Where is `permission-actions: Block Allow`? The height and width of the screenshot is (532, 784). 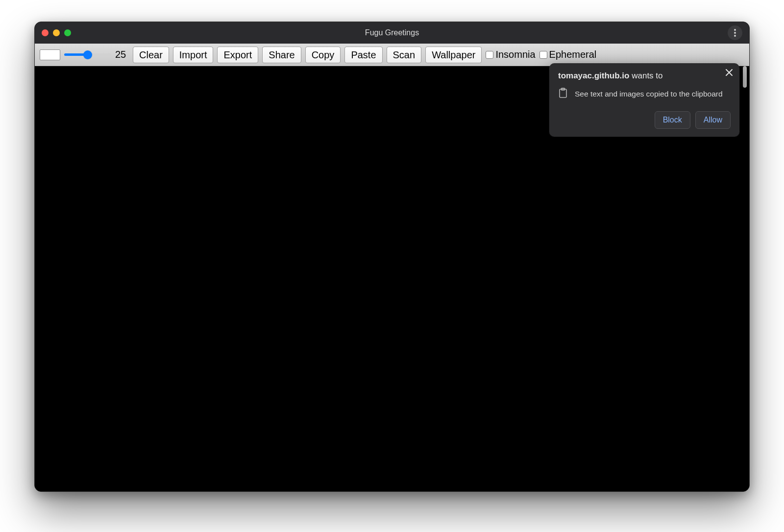
permission-actions: Block Allow is located at coordinates (644, 120).